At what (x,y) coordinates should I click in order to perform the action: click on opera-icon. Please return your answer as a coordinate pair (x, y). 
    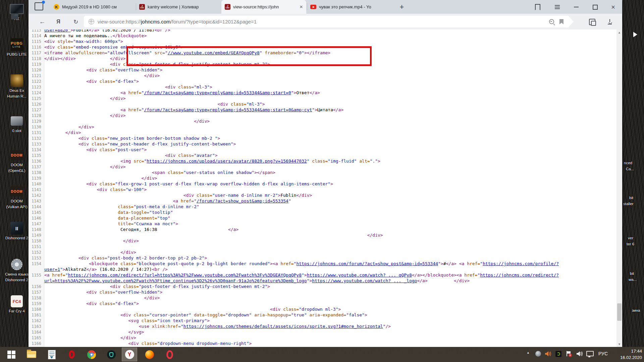
    Looking at the image, I should click on (72, 355).